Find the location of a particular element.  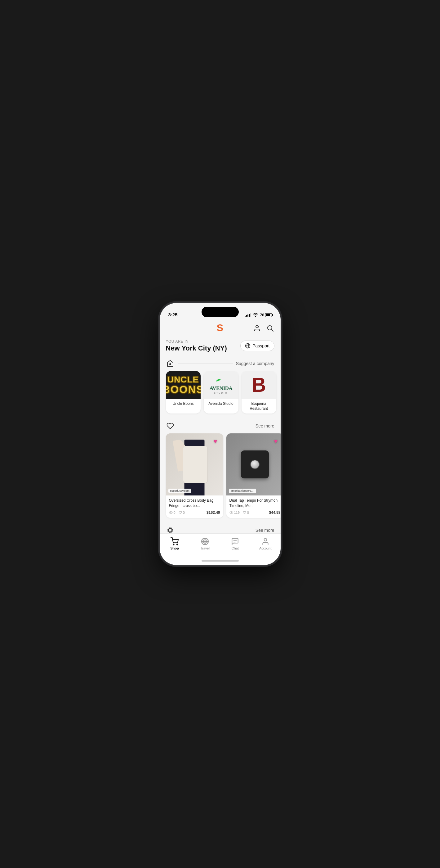

tech-see-more-button: See more is located at coordinates (265, 530).